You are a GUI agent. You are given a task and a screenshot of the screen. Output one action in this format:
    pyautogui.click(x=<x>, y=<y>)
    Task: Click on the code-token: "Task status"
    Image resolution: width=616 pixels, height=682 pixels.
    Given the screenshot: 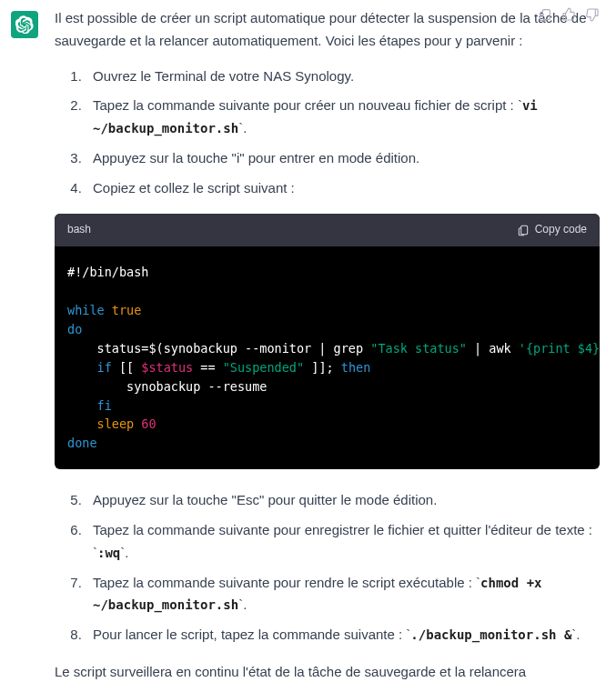 What is the action you would take?
    pyautogui.click(x=419, y=348)
    